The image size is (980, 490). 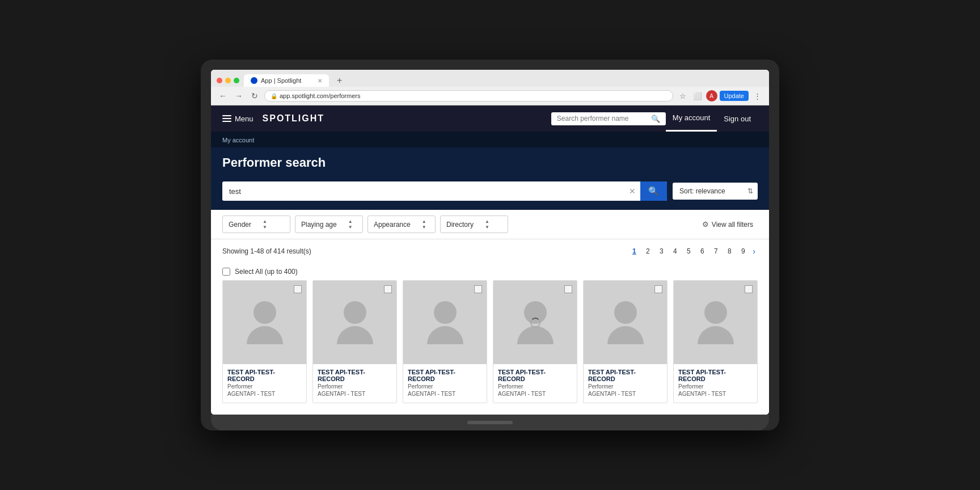 What do you see at coordinates (244, 119) in the screenshot?
I see `menu-label: Menu` at bounding box center [244, 119].